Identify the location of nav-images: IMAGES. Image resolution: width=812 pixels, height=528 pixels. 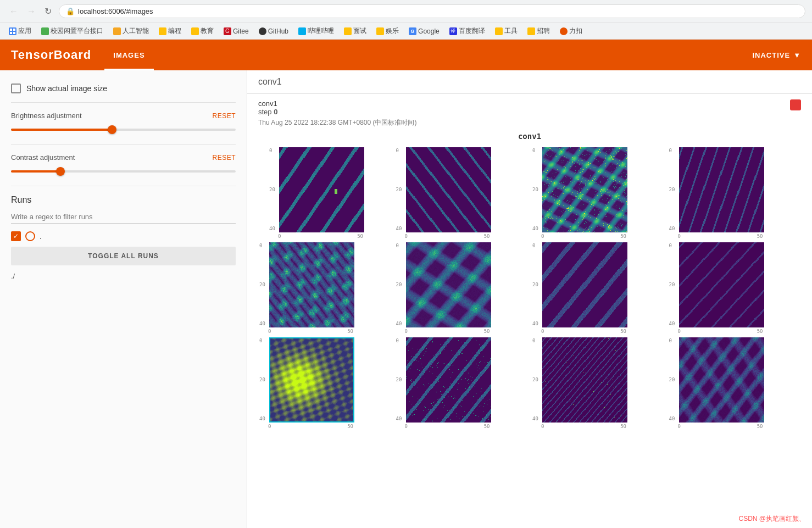
(129, 55).